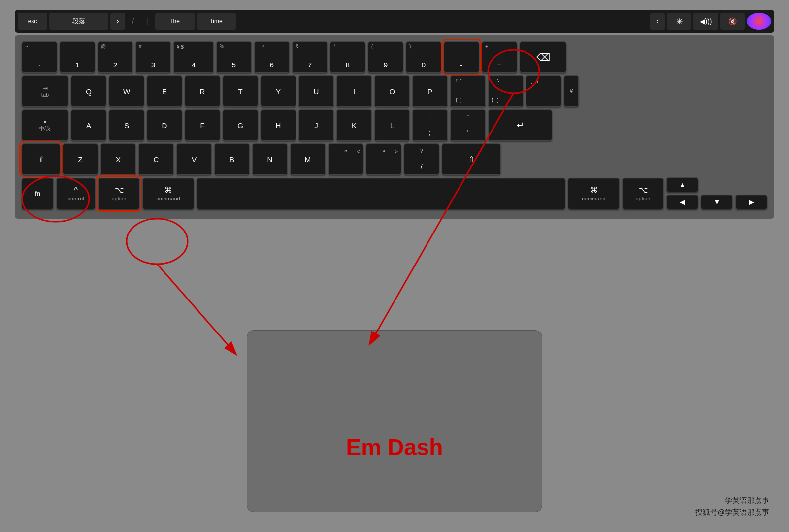  Describe the element at coordinates (717, 193) in the screenshot. I see `arrow-cluster: ▲ ◀ ▼ ▶` at that location.